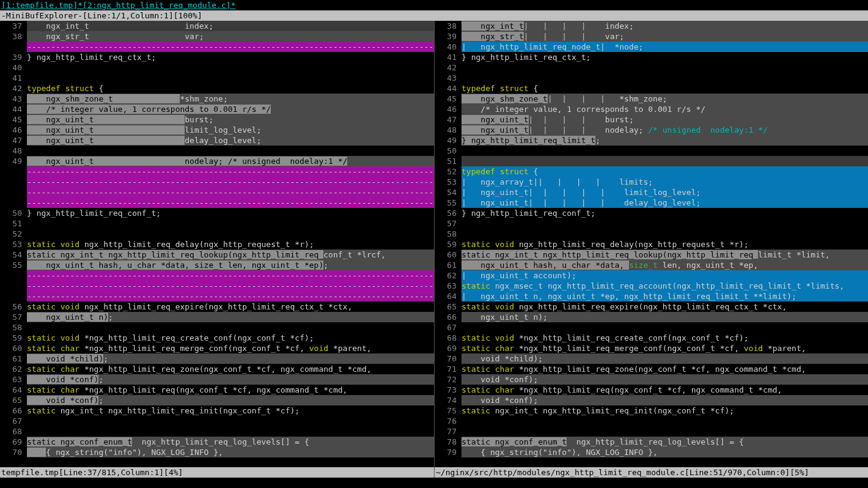 Image resolution: width=868 pixels, height=488 pixels. Describe the element at coordinates (230, 369) in the screenshot. I see `code-text: static char *ngx_http_limit_req_zone(ngx…` at that location.